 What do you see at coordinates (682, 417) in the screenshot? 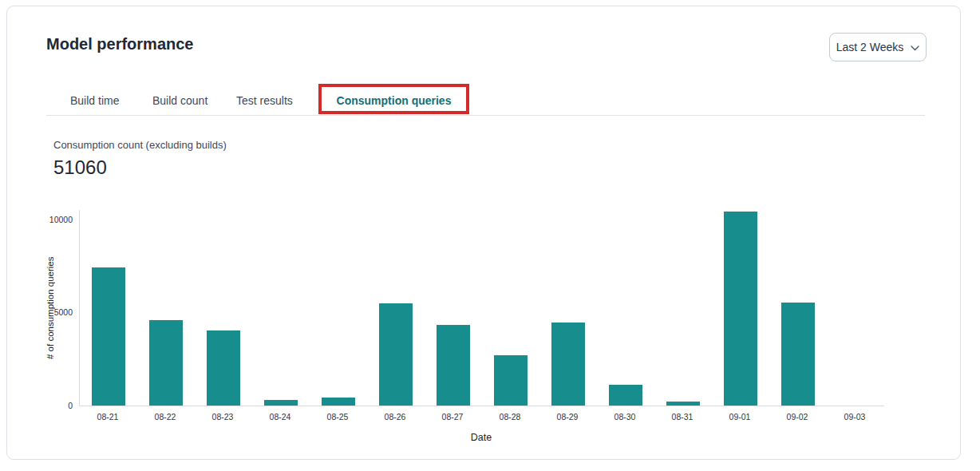
I see `x-tick-label: 08-31` at bounding box center [682, 417].